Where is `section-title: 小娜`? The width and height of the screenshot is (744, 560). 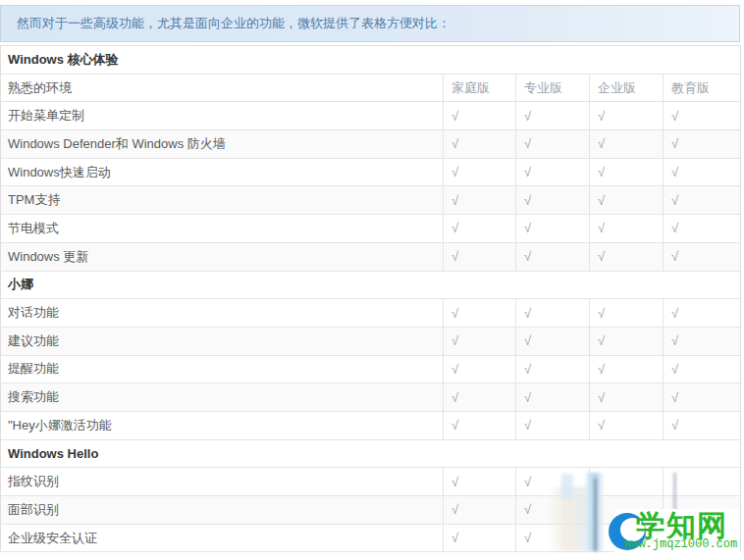
section-title: 小娜 is located at coordinates (371, 284).